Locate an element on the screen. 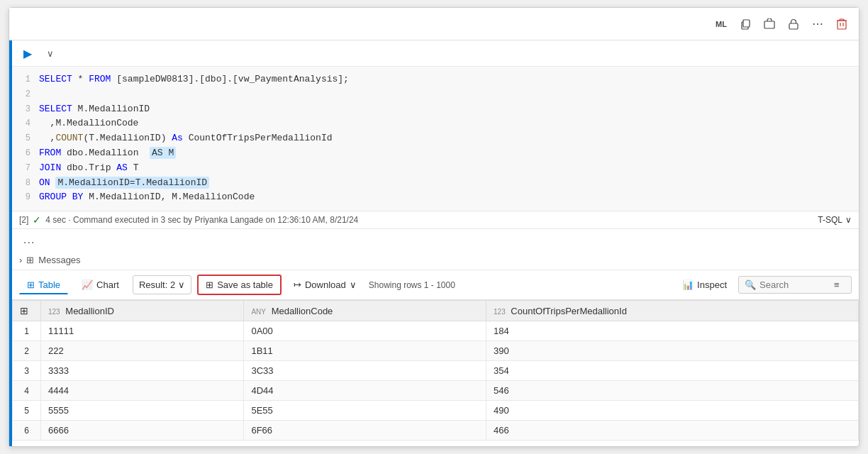 This screenshot has height=454, width=868. col-header-countoftrips: 123 CountOfTripsPerMedallionId is located at coordinates (672, 311).